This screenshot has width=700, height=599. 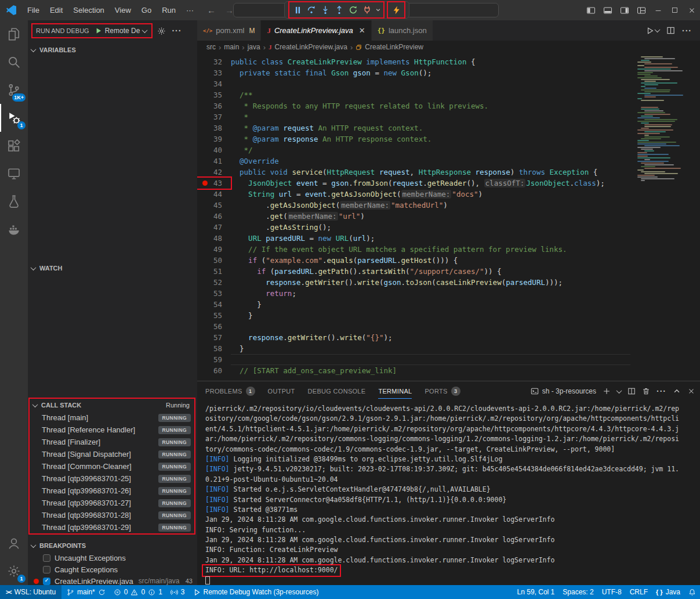 I want to click on minimap, so click(x=663, y=123).